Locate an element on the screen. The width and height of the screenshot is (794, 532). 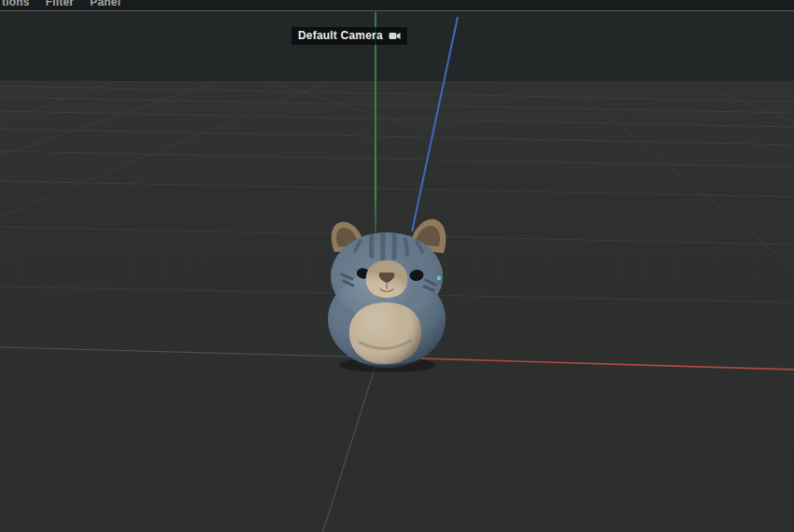
menu-item-panel: Panel is located at coordinates (105, 4).